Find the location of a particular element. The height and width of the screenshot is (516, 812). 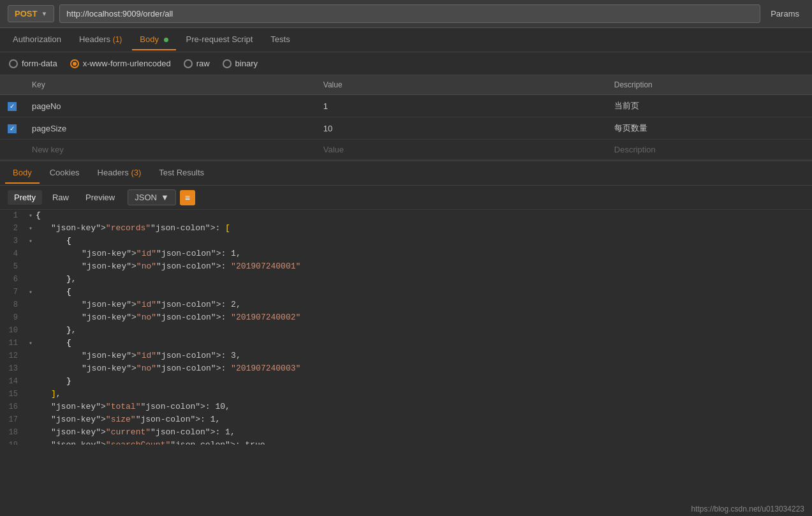

code-content: "json-key">"id""json-colon">: 1, is located at coordinates (424, 254).